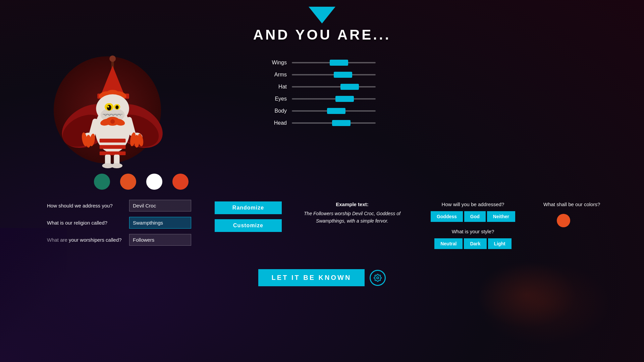 The image size is (644, 362). I want to click on option-neither: Neither, so click(501, 217).